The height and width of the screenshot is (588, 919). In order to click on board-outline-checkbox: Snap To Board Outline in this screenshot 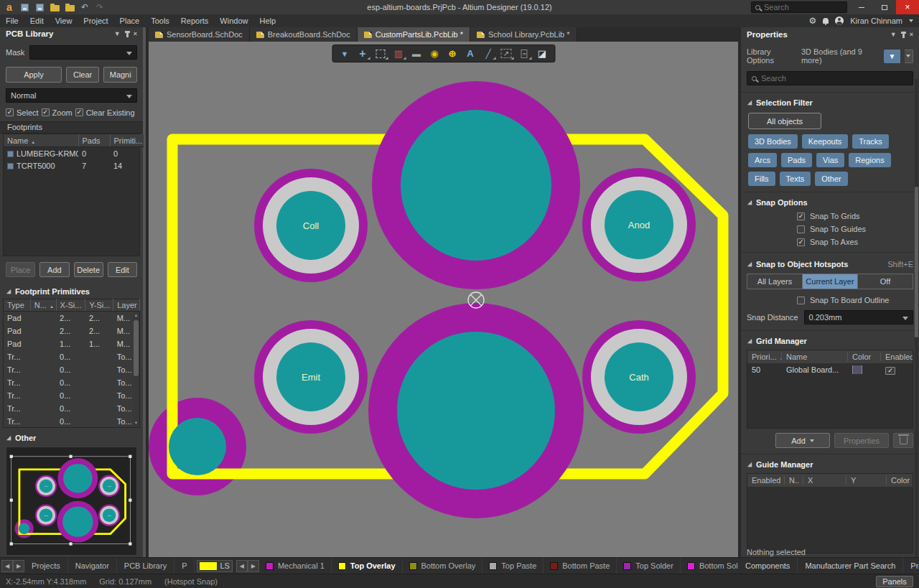, I will do `click(858, 300)`.